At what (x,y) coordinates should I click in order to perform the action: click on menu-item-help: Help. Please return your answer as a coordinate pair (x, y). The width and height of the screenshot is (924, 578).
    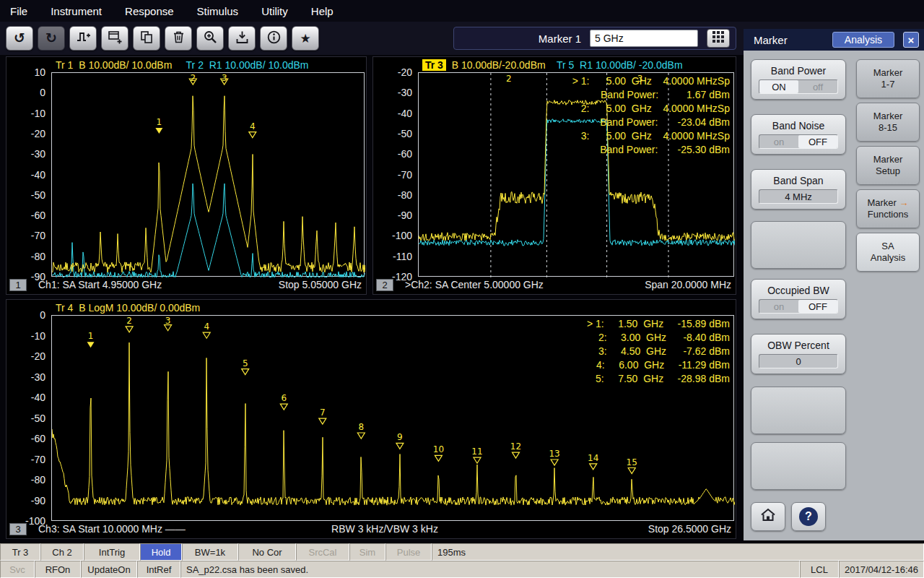
    Looking at the image, I should click on (322, 12).